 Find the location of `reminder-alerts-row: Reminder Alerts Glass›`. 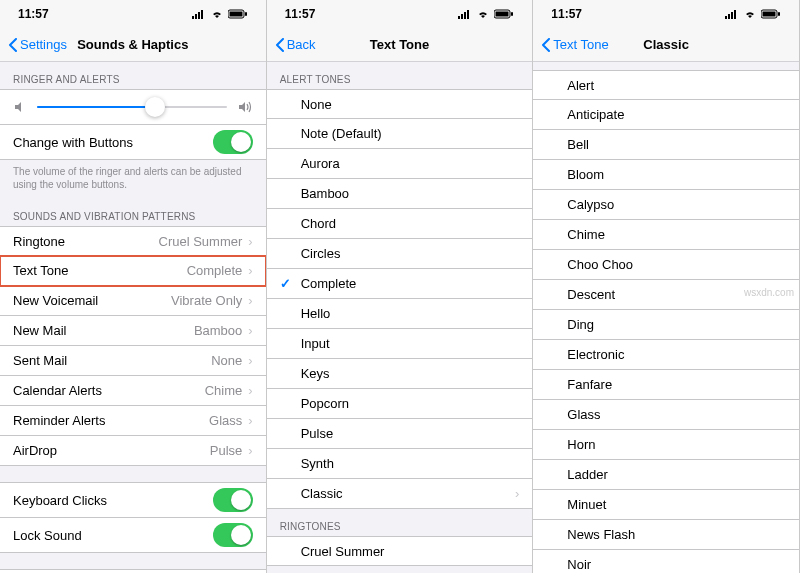

reminder-alerts-row: Reminder Alerts Glass› is located at coordinates (133, 421).